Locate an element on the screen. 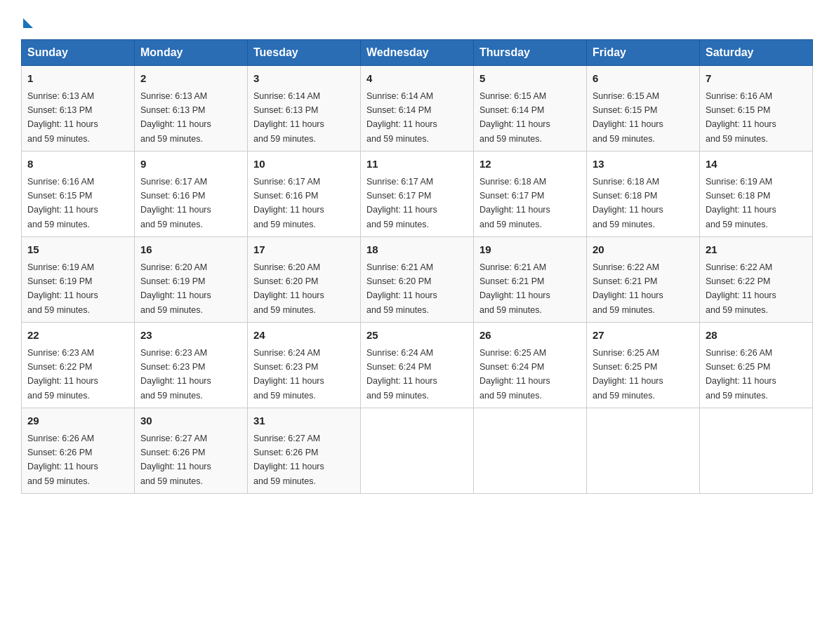  calendar-header-row: SundayMondayTuesdayWednesdayThursdayFrid… is located at coordinates (417, 53).